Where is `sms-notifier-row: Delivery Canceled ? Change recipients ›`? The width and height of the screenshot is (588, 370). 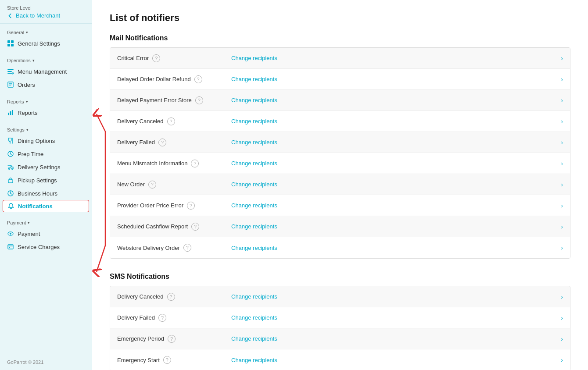 sms-notifier-row: Delivery Canceled ? Change recipients › is located at coordinates (340, 297).